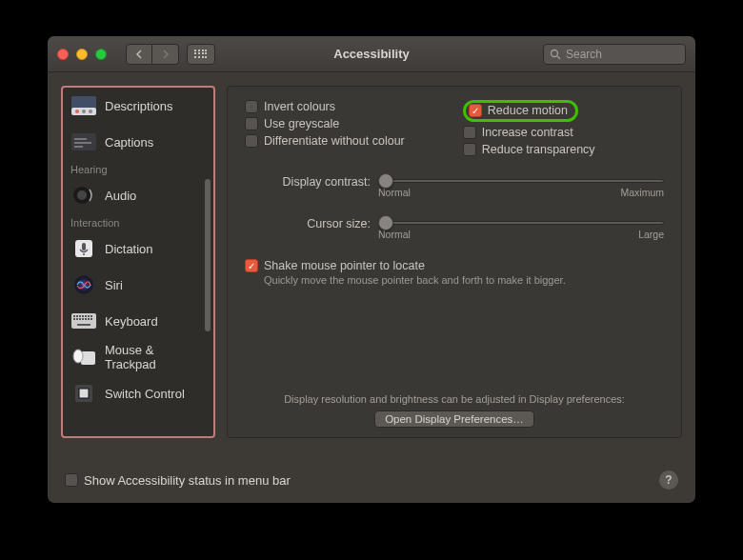 This screenshot has height=560, width=743. What do you see at coordinates (208, 262) in the screenshot?
I see `sidebar-scrollbar` at bounding box center [208, 262].